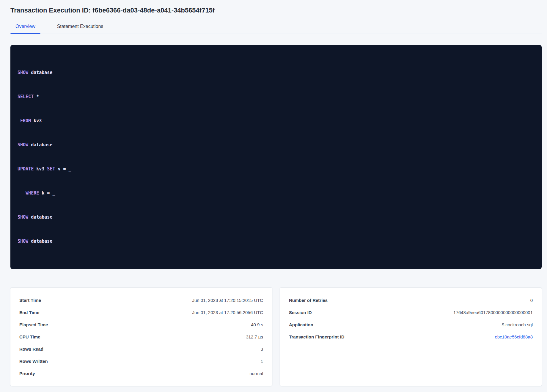 The height and width of the screenshot is (392, 547). What do you see at coordinates (228, 312) in the screenshot?
I see `end-time-value: Jun 01, 2023 at 17:20:56:2056 UTC` at bounding box center [228, 312].